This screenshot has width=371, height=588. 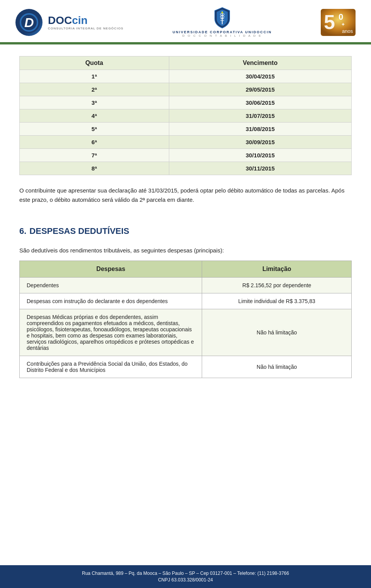 I want to click on venc-cell: 30/06/2015, so click(x=260, y=103).